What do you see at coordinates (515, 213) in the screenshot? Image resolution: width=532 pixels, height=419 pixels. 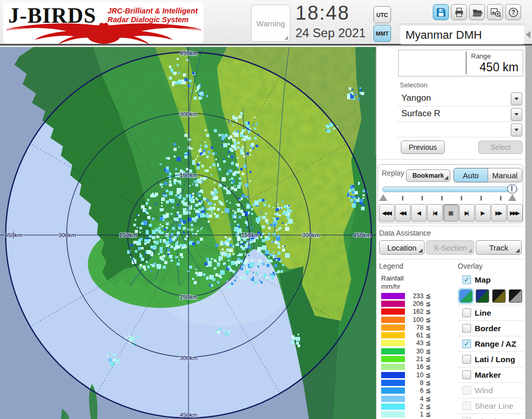 I see `forward-fastest-button: ▶▶▶` at bounding box center [515, 213].